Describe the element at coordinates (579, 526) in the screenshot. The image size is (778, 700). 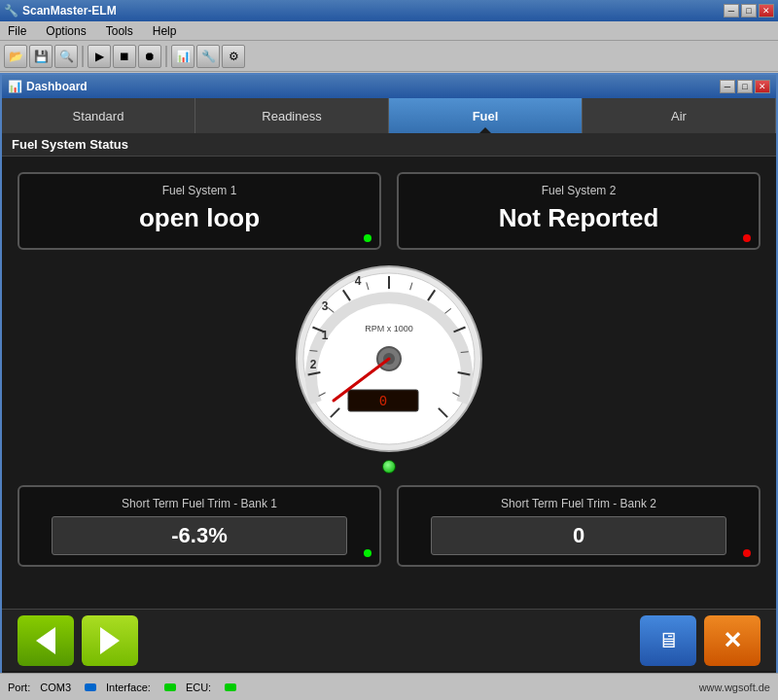
I see `trim-card-2: Short Term Fuel Trim - Bank 2 0` at that location.